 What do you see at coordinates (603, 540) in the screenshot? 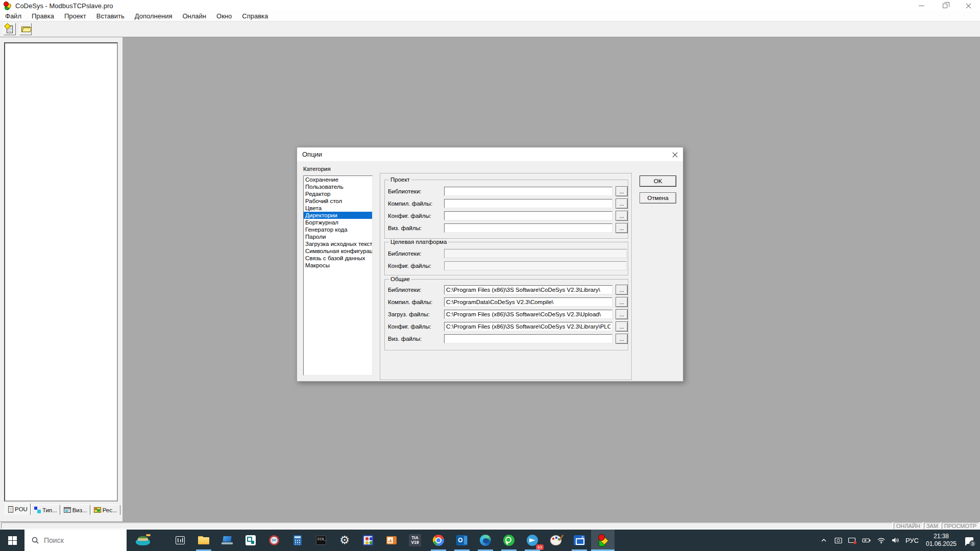
I see `taskbar-app-codesys` at bounding box center [603, 540].